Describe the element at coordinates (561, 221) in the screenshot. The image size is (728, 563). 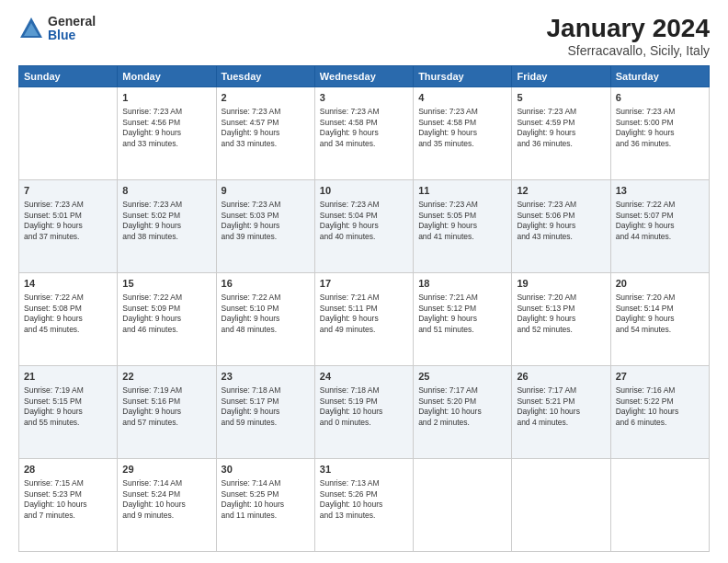
I see `day-info: Sunrise: 7:23 AMSunset: 5:06 PMDaylight:…` at that location.